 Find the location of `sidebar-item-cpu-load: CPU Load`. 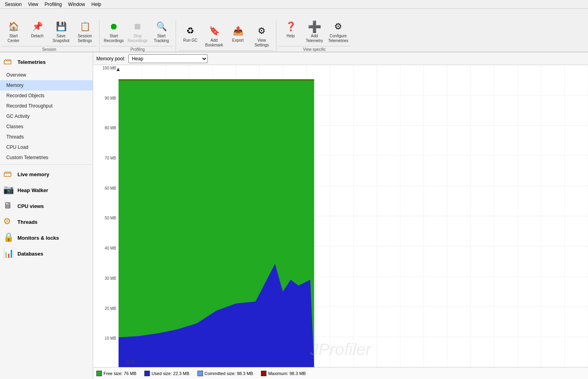

sidebar-item-cpu-load: CPU Load is located at coordinates (46, 147).